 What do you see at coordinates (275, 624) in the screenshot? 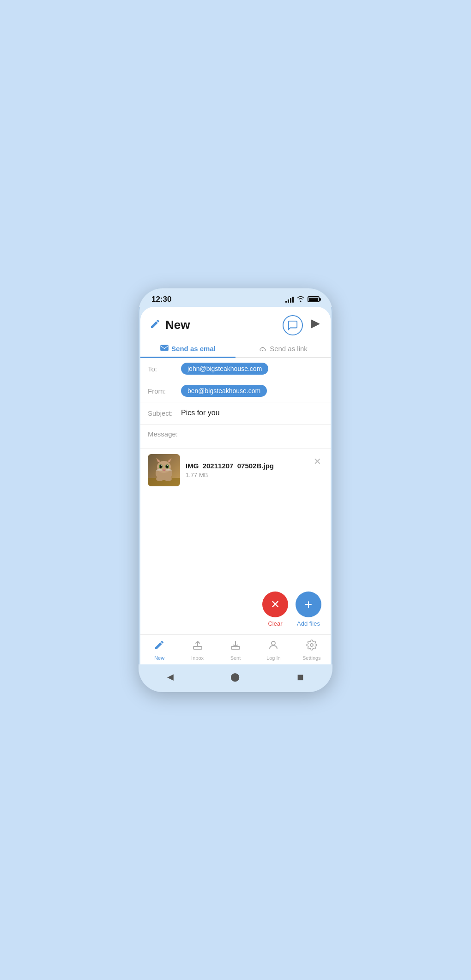
I see `clear-label: Clear` at bounding box center [275, 624].